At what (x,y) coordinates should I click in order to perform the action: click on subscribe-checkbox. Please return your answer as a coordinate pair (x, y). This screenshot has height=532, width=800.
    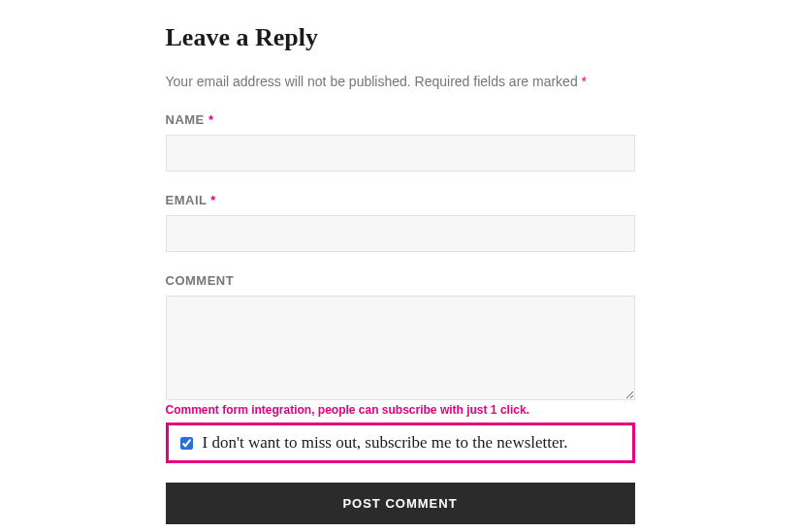
    Looking at the image, I should click on (186, 444).